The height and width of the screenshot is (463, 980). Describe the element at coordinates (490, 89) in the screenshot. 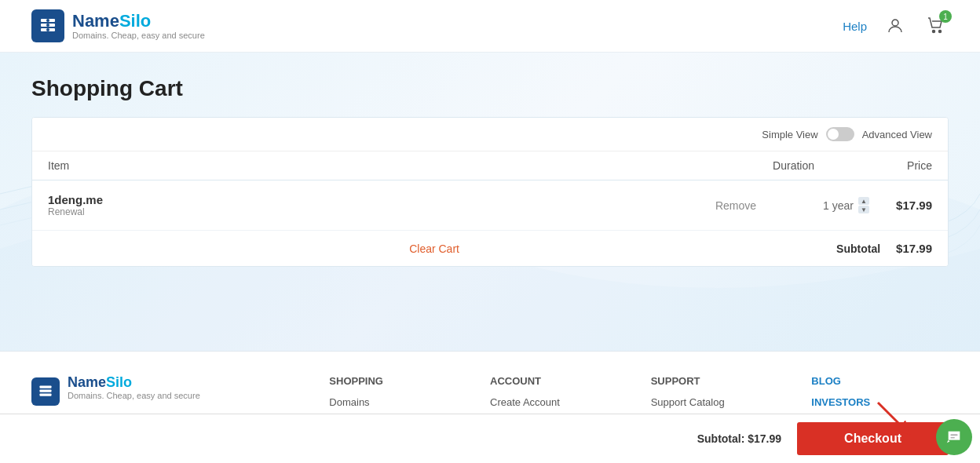

I see `page-title: Shopping Cart` at that location.